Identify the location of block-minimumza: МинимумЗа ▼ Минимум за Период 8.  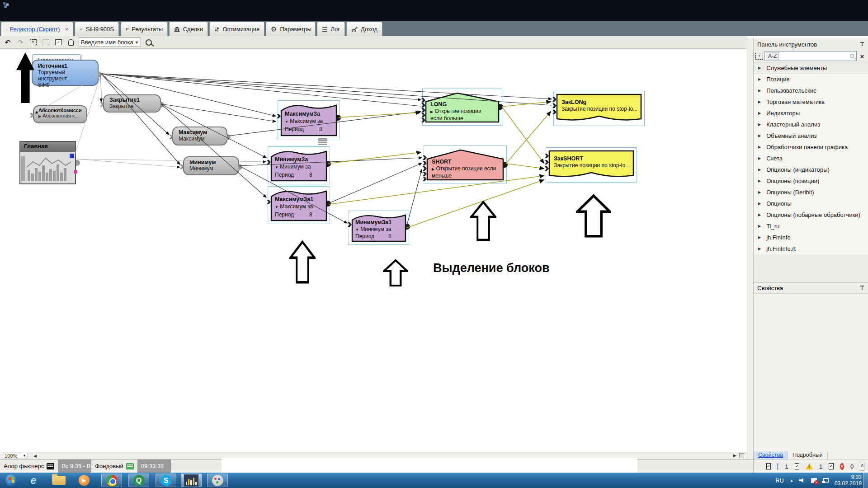
(299, 165).